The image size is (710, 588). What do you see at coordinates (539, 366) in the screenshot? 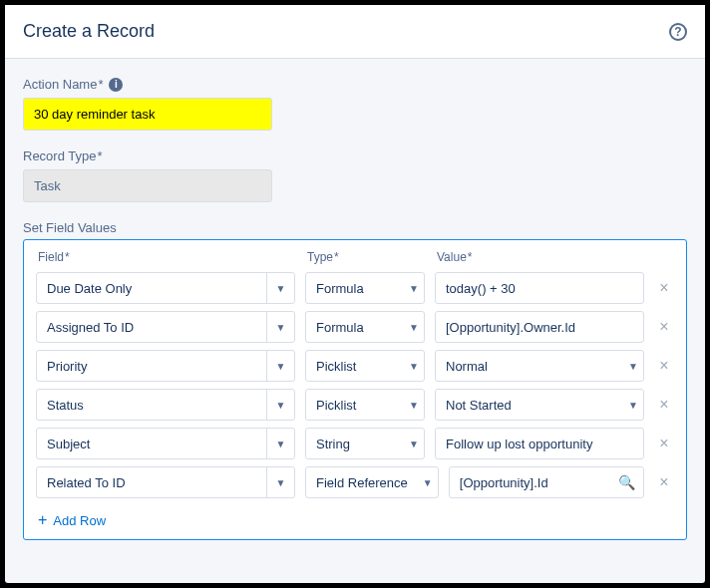
I see `value-picklist: Normal ▼` at bounding box center [539, 366].